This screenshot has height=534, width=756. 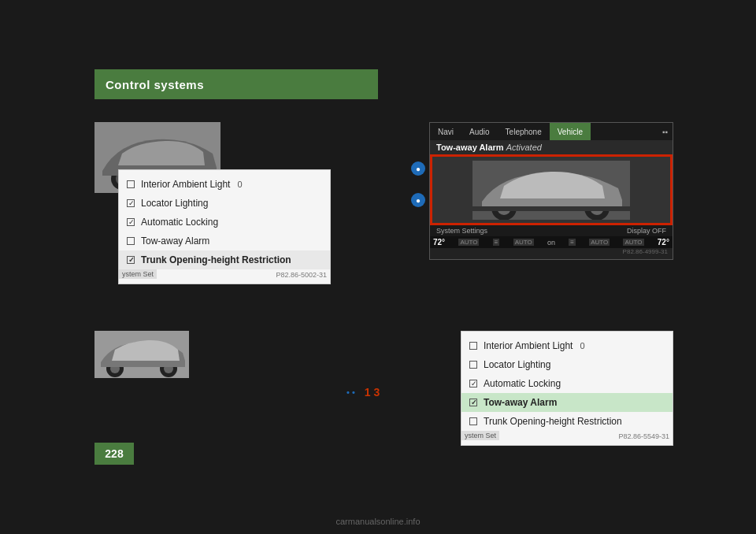 I want to click on watermark: carmanualsonline.info, so click(x=378, y=521).